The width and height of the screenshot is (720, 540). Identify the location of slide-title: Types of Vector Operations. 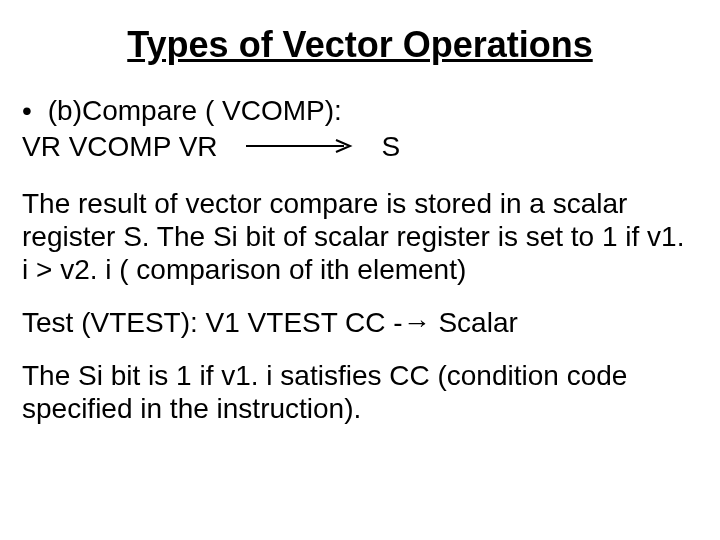
(360, 45).